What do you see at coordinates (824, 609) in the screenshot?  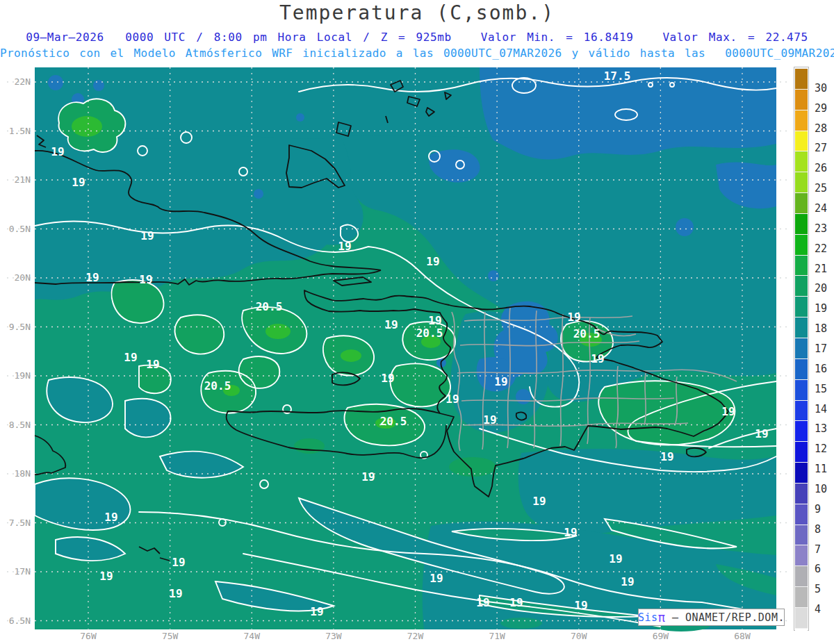 I see `colorbar-tick-label: 4` at bounding box center [824, 609].